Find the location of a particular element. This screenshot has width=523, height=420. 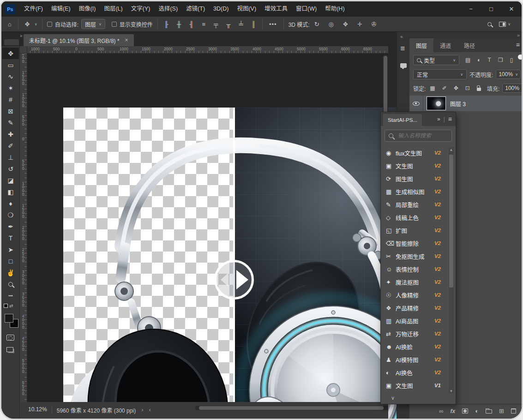

filter-adjustment-icon: ◐ is located at coordinates (479, 60).